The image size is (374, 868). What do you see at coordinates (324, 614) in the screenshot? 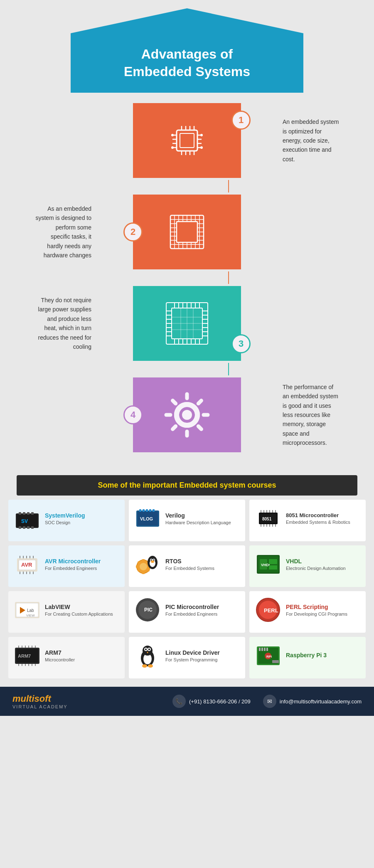
I see `course-desc-perl: For Developing CGI Programs` at bounding box center [324, 614].